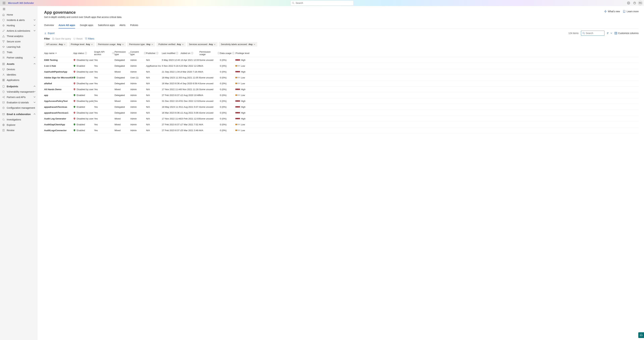  I want to click on export-button: Export, so click(49, 33).